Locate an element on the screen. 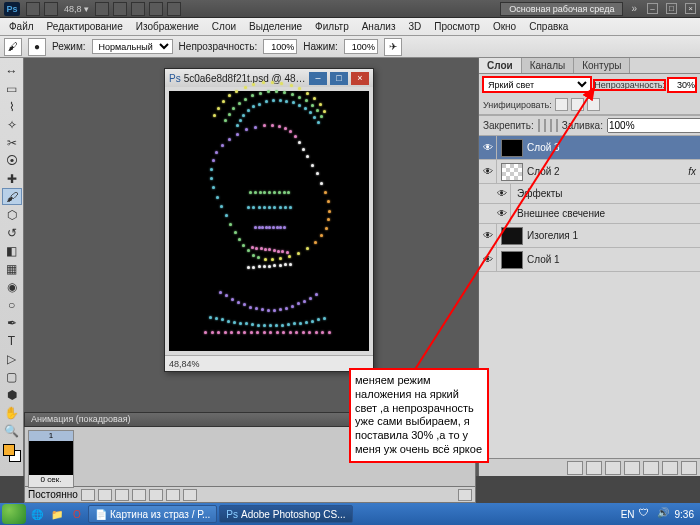 The image size is (700, 525). clock: 9:36 is located at coordinates (684, 514).